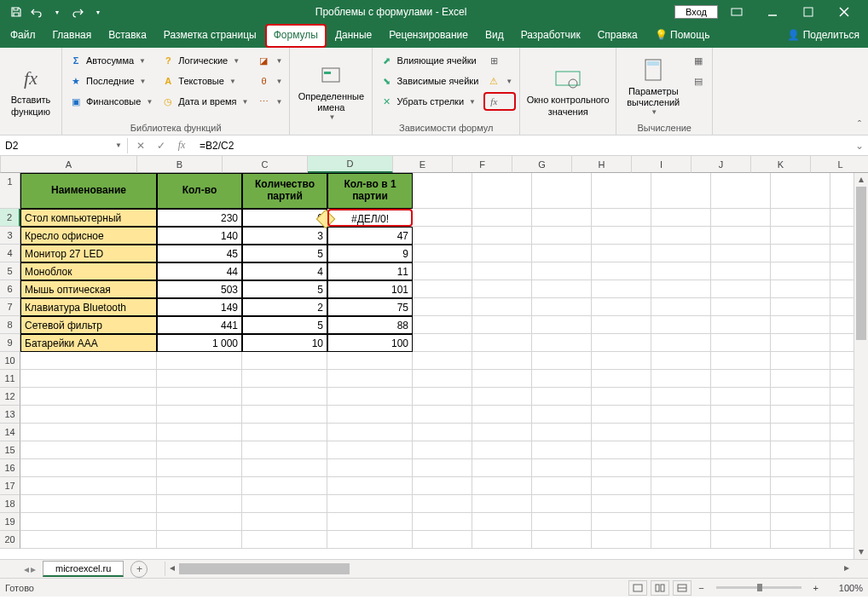 The height and width of the screenshot is (611, 868). I want to click on row-header: 11, so click(10, 378).